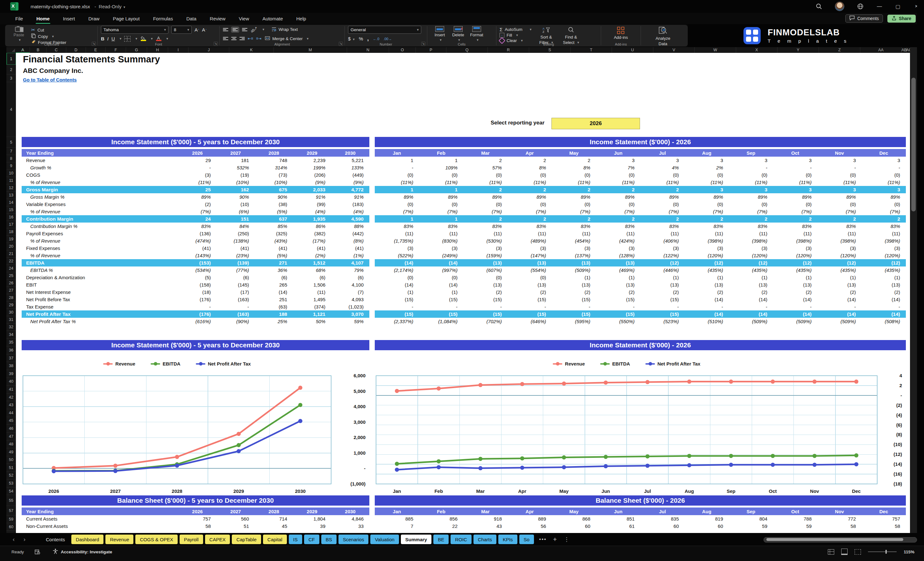 The image size is (924, 561). I want to click on sheet-tab-valuation: Valuation, so click(384, 539).